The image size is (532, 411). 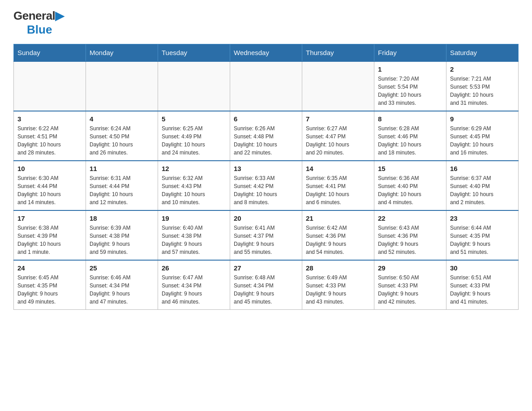 I want to click on day-number: 11, so click(x=122, y=168).